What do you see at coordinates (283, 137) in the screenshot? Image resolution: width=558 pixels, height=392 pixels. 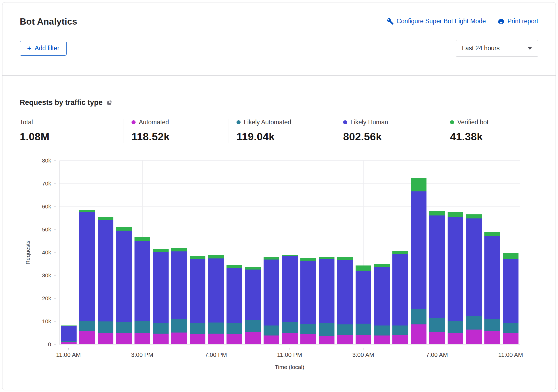 I see `stat-likely-automated-value: 119.04k` at bounding box center [283, 137].